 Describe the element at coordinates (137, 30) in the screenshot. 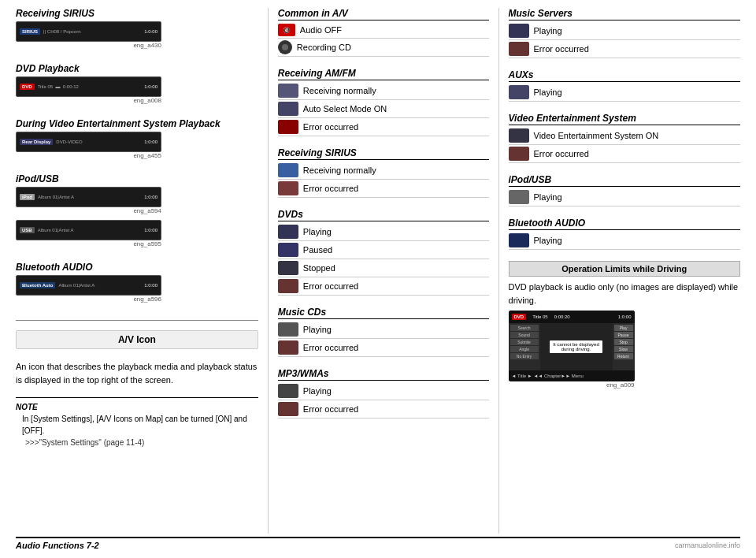

I see `section-receiving-sirius: Receiving SIRIUS SIRIUS || CH08 / Popcor…` at that location.